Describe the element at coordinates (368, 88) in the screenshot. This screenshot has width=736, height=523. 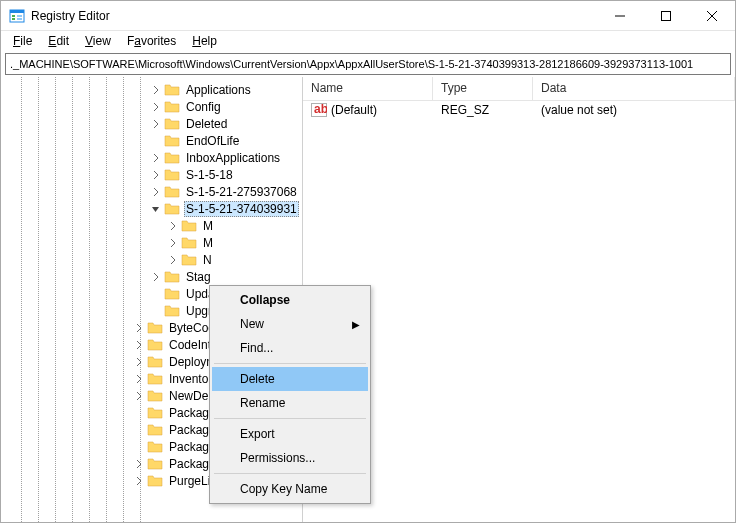
I see `col-header-name: Name` at that location.